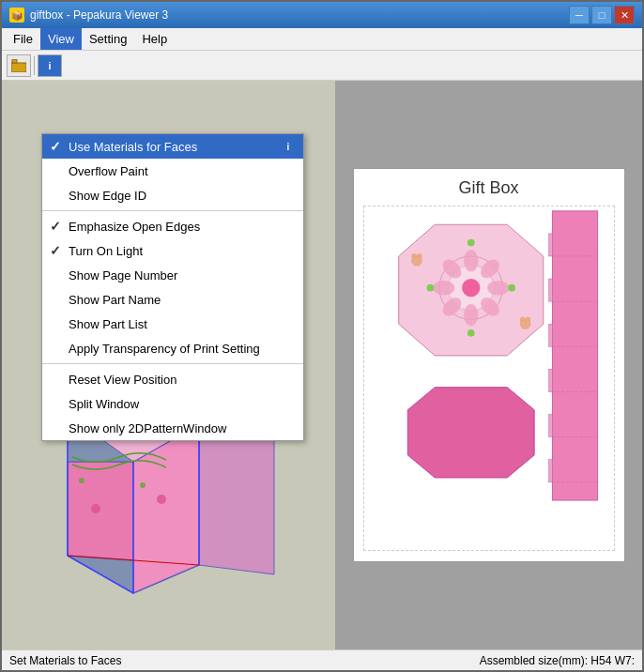 This screenshot has height=672, width=644. I want to click on show-part-list-label: Show Part List, so click(108, 325).